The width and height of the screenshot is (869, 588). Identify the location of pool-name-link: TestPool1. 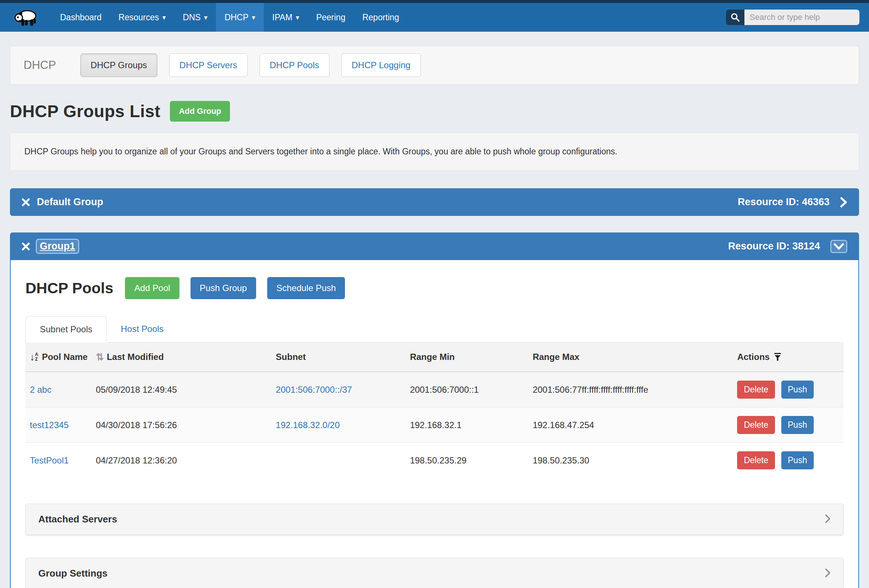
(49, 461).